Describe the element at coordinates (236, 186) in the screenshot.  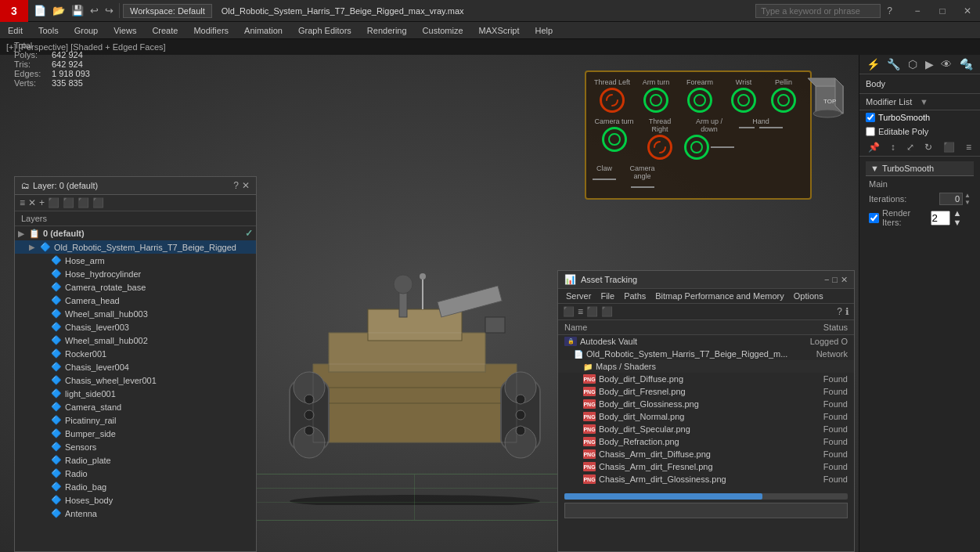
I see `layer-panel-help: ?` at that location.